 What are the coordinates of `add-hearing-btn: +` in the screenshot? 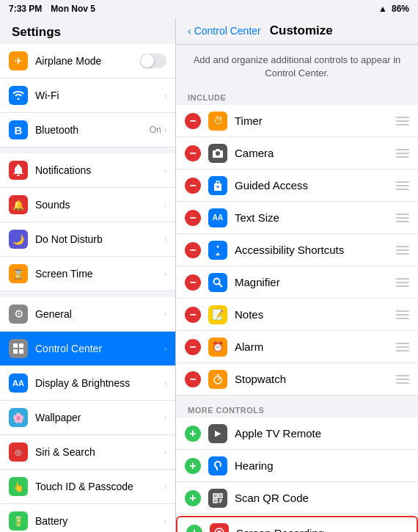 It's located at (193, 466).